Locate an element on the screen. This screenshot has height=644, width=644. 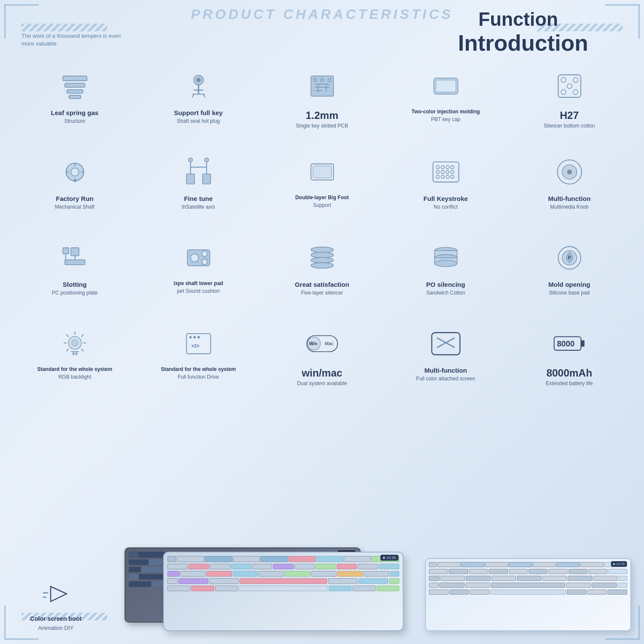
svg-text: Win is located at coordinates (313, 343).